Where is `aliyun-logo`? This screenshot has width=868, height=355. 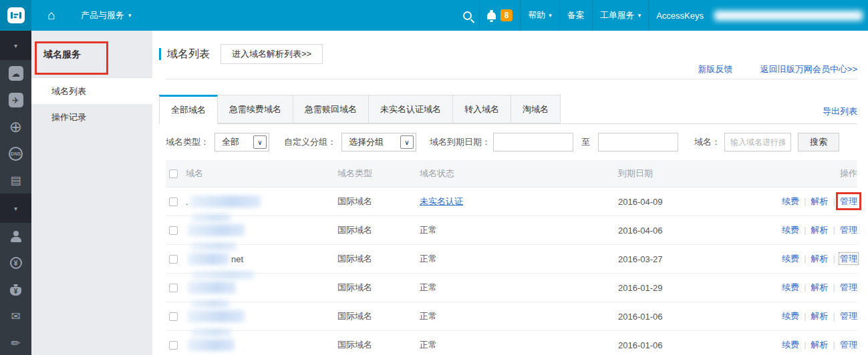 aliyun-logo is located at coordinates (16, 15).